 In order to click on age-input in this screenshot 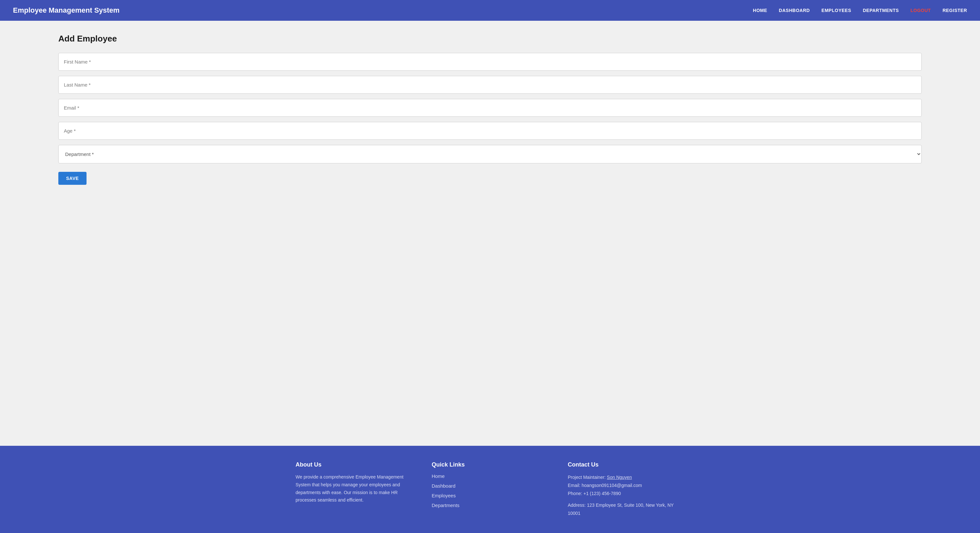, I will do `click(490, 131)`.